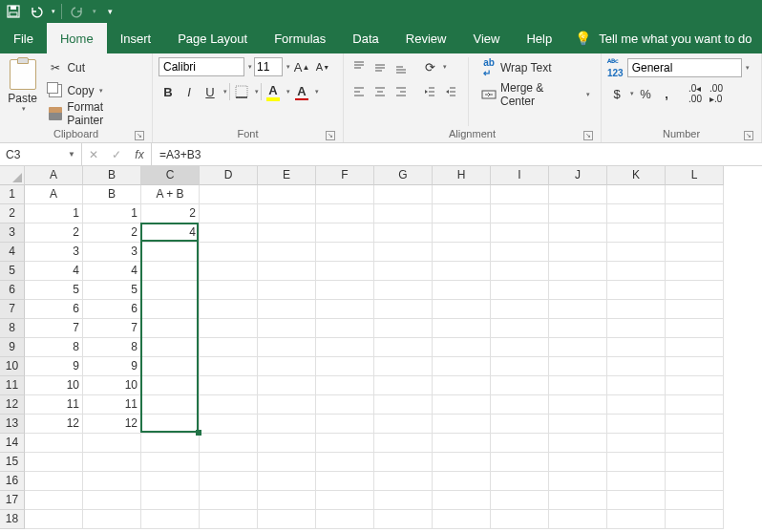 The width and height of the screenshot is (762, 532). What do you see at coordinates (229, 424) in the screenshot?
I see `cell-D13` at bounding box center [229, 424].